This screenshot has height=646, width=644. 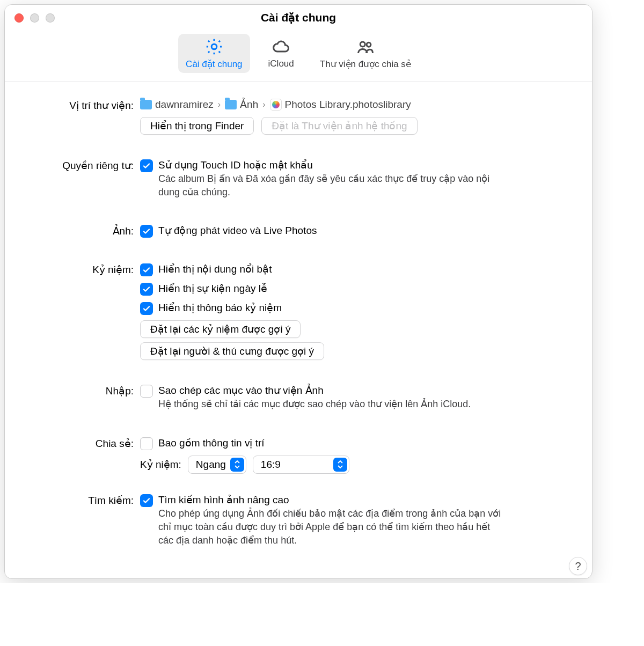 I want to click on breadcrumb: dawnramirez › Ảnh › Photos Library.photo…, so click(x=353, y=104).